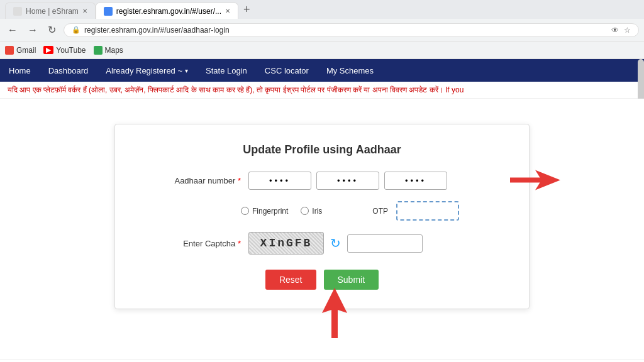  What do you see at coordinates (264, 211) in the screenshot?
I see `radio-fingerprint: Fingerprint` at bounding box center [264, 211].